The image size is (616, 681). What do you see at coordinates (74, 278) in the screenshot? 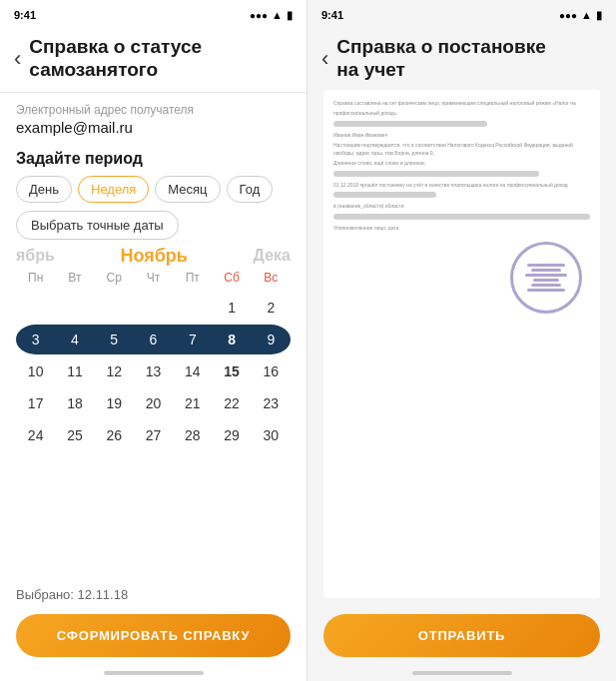
I see `weekday-tue: Вт` at bounding box center [74, 278].